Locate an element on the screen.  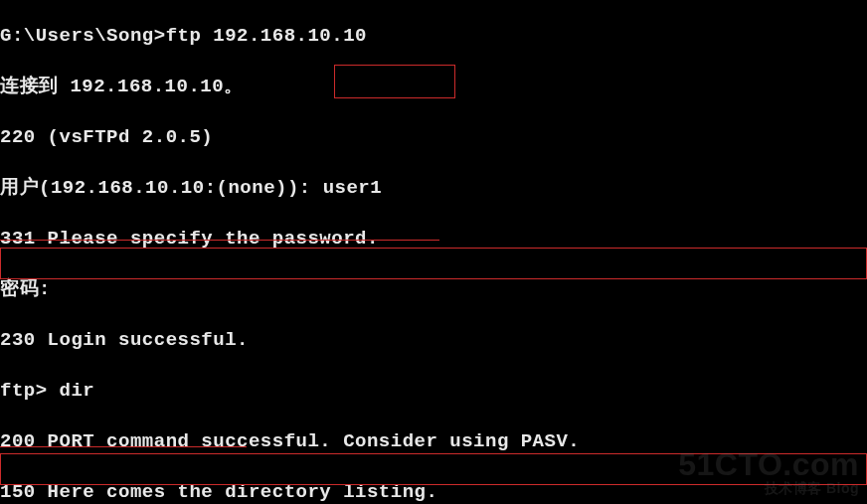
term-line: 220 (vsFTPd 2.0.5) is located at coordinates (385, 138).